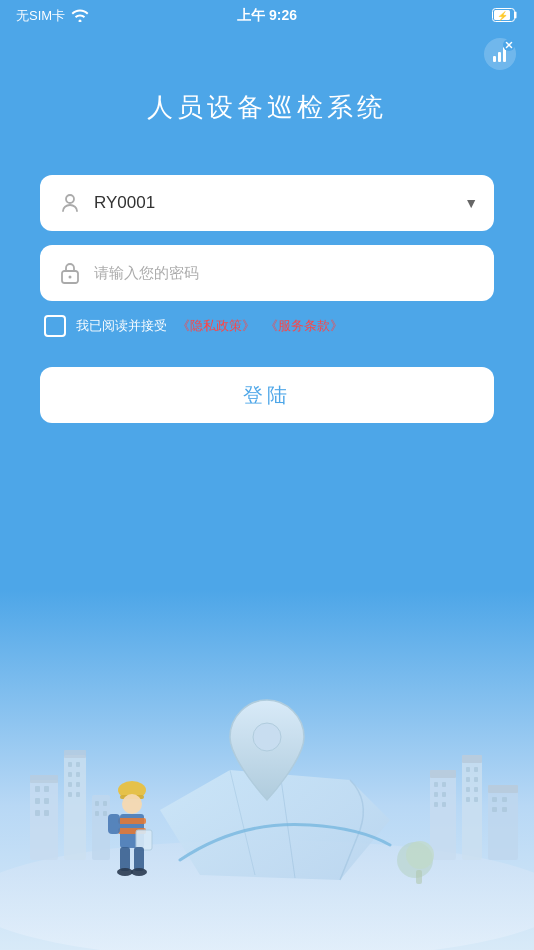 The height and width of the screenshot is (950, 534). I want to click on status-time: 上午 9:26, so click(267, 16).